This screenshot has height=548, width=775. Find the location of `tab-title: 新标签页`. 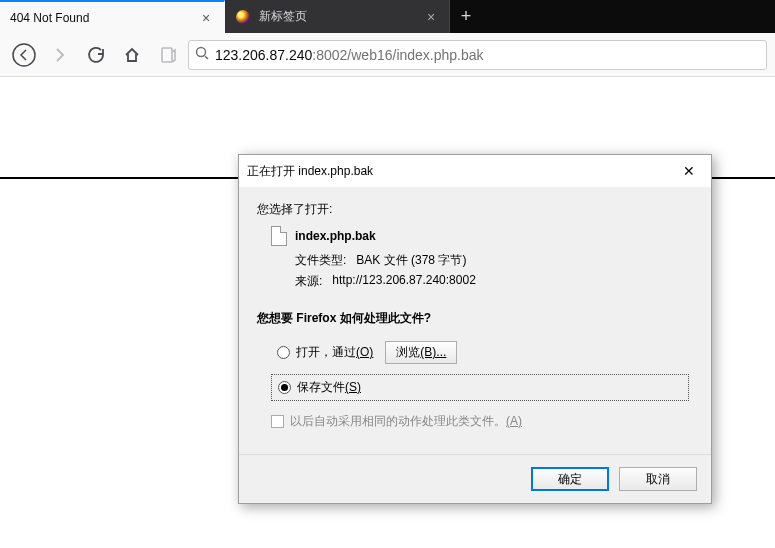

tab-title: 新标签页 is located at coordinates (337, 16).